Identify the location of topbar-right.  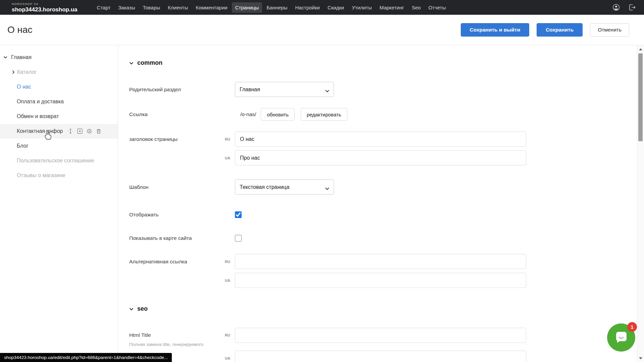
(624, 7).